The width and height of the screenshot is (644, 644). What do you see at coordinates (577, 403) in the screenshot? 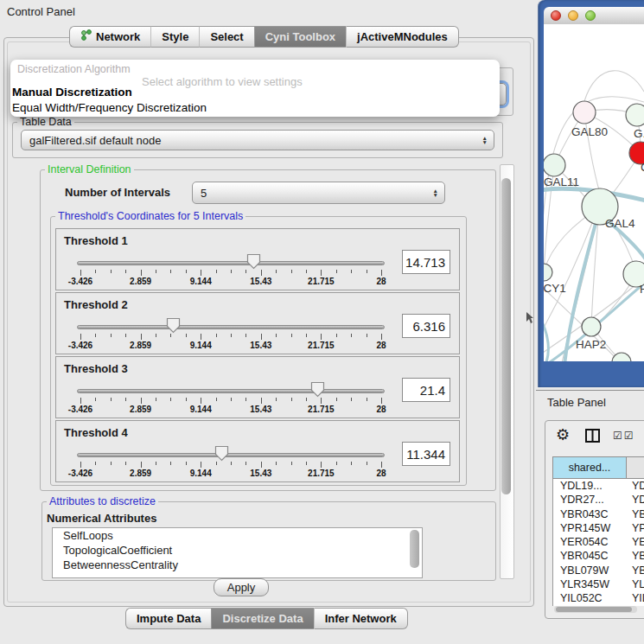
I see `table-panel-title: Table Panel` at bounding box center [577, 403].